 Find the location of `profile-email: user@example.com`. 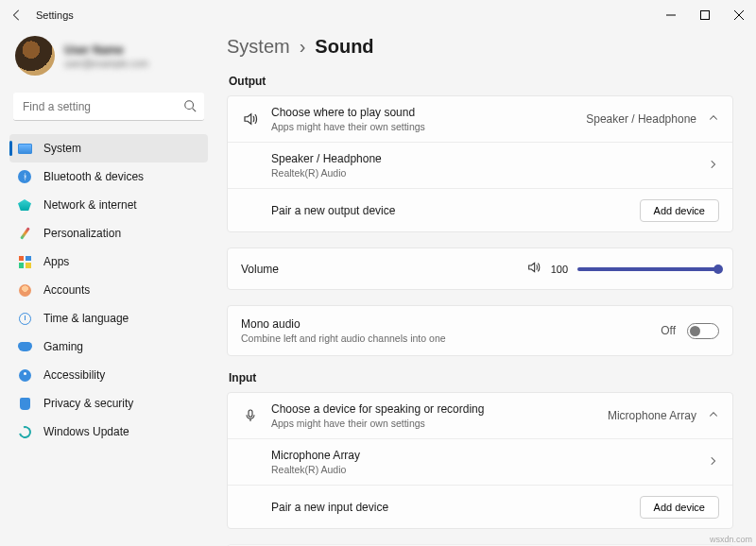

profile-email: user@example.com is located at coordinates (106, 64).